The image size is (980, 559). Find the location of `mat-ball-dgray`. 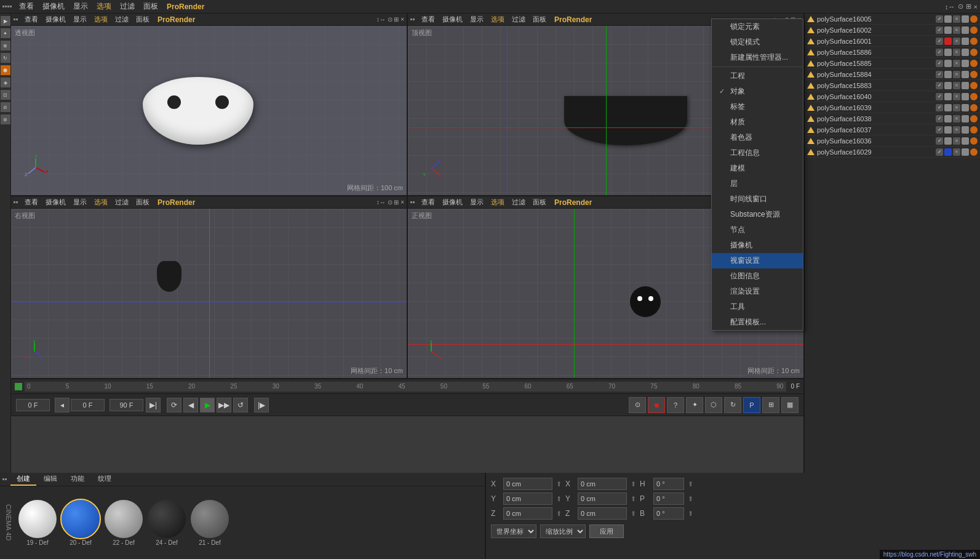

mat-ball-dgray is located at coordinates (210, 519).